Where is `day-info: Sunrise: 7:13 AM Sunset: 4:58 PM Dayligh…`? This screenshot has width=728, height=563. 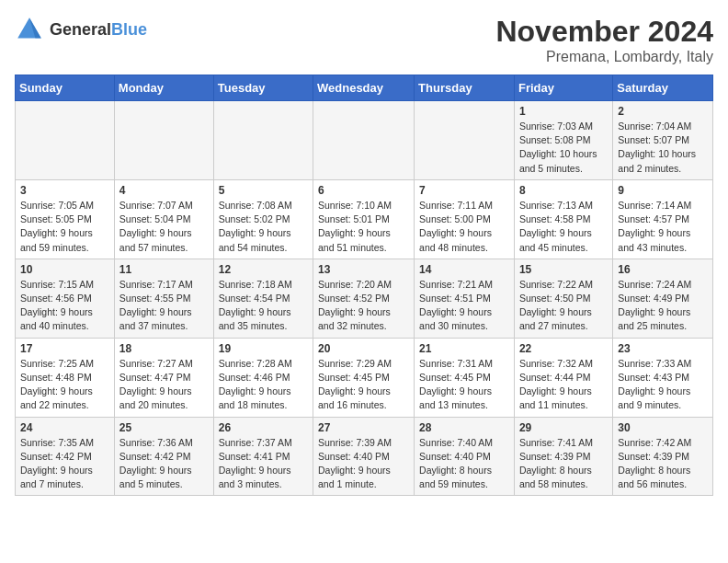 day-info: Sunrise: 7:13 AM Sunset: 4:58 PM Dayligh… is located at coordinates (563, 226).